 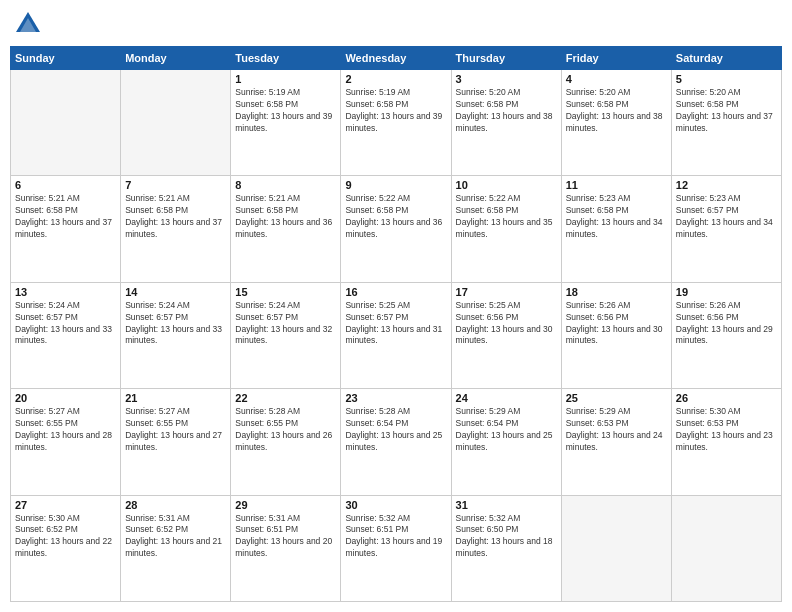 I want to click on calendar-cell: 20Sunrise: 5:27 AMSunset: 6:55 PMDayligh…, so click(x=66, y=442).